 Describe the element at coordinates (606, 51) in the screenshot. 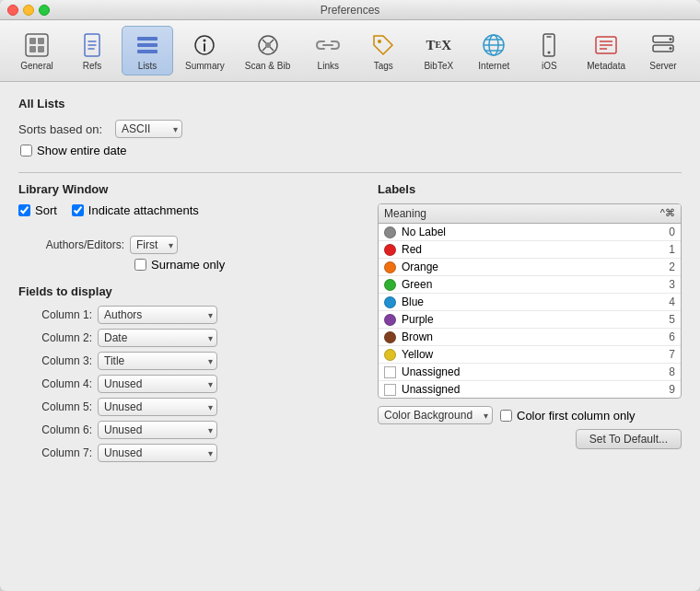

I see `toolbar-item-metadata: Metadata` at that location.